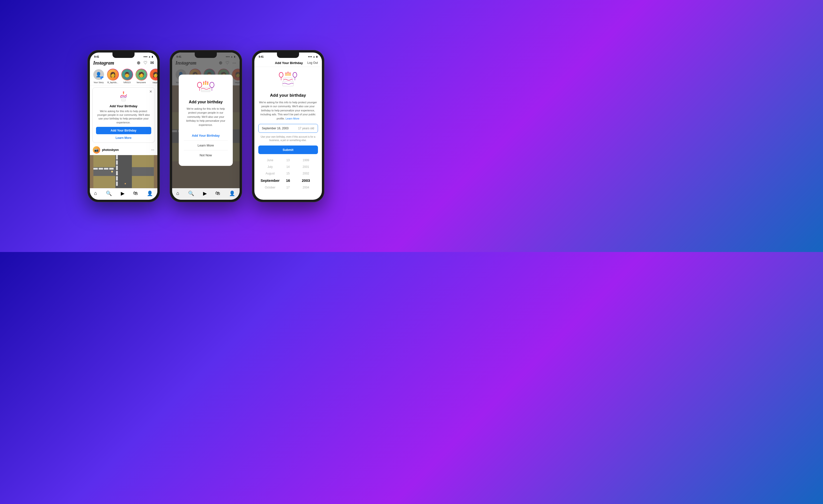  Describe the element at coordinates (136, 193) in the screenshot. I see `shop-nav-icon-1: 🛍` at that location.